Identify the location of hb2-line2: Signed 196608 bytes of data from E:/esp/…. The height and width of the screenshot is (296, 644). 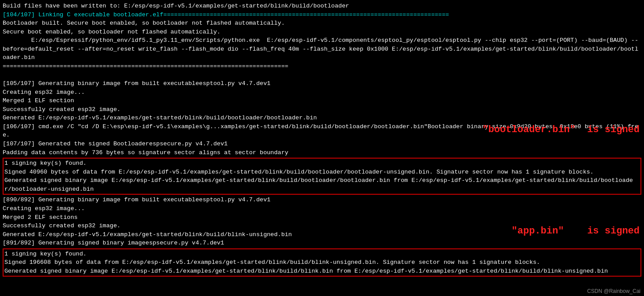
(322, 263).